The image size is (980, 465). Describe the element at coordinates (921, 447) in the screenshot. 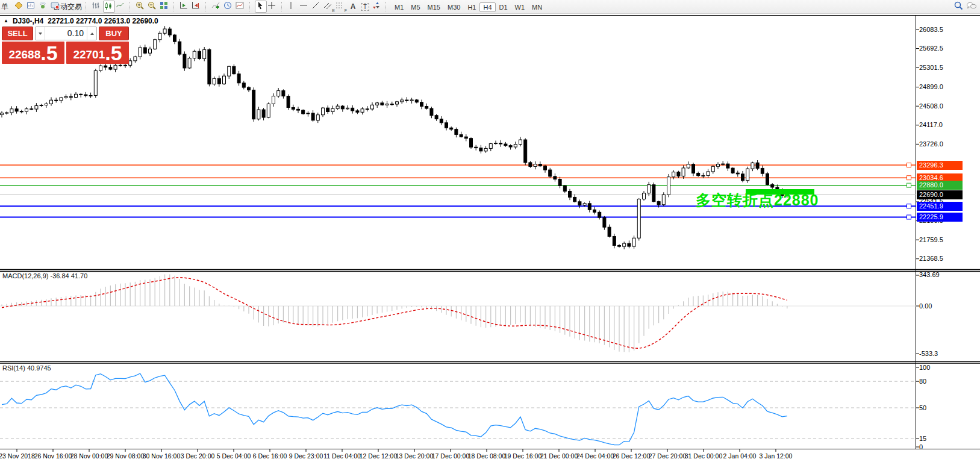

I see `rsi-axis-tick: 0` at that location.